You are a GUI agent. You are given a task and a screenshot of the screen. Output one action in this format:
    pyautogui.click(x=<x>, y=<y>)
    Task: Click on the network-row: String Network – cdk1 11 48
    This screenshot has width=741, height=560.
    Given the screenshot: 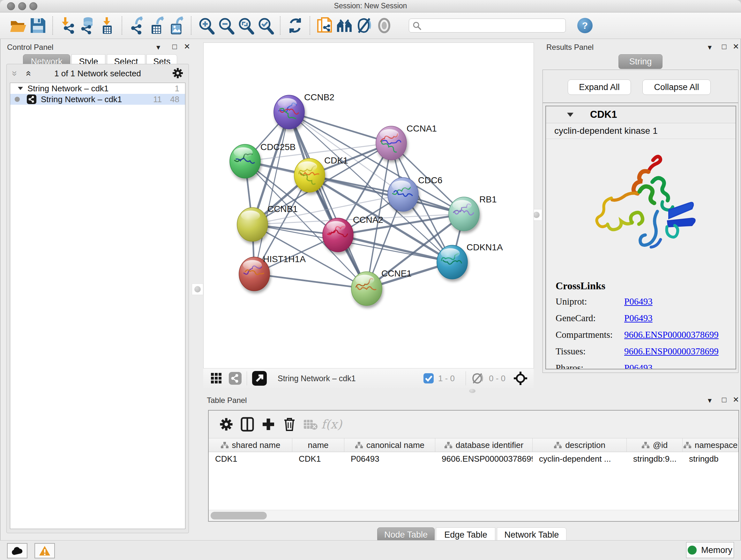 What is the action you would take?
    pyautogui.click(x=98, y=99)
    